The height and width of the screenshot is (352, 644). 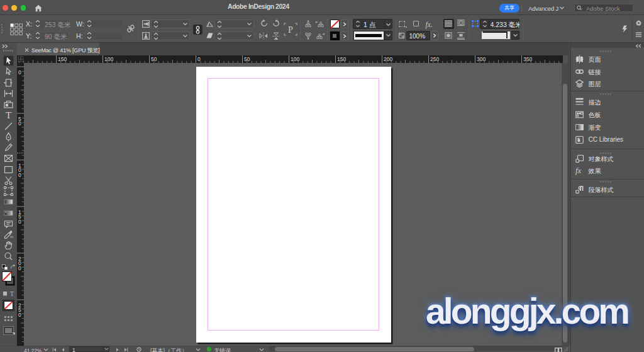 What do you see at coordinates (388, 59) in the screenshot?
I see `svg-text: 200` at bounding box center [388, 59].